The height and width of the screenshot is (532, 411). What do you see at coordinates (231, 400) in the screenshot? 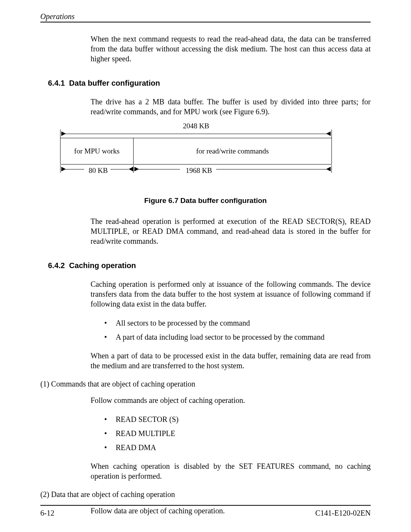
I see `sub1-intro: Follow commands are object of caching op…` at bounding box center [231, 400].